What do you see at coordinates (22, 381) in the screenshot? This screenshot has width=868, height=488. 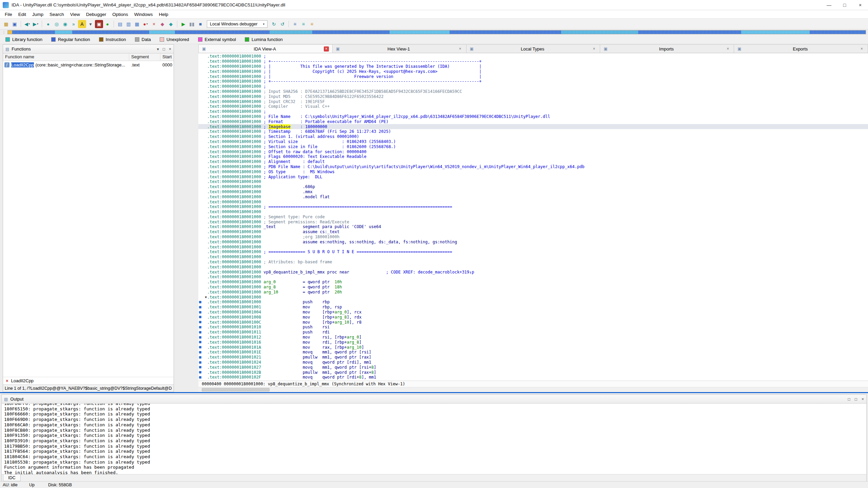 I see `filter-text: LoadIl2Cpp` at bounding box center [22, 381].